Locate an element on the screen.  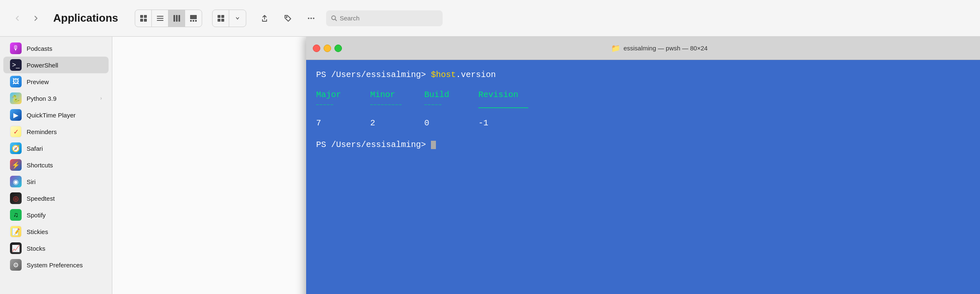
group-view-buttons is located at coordinates (229, 18).